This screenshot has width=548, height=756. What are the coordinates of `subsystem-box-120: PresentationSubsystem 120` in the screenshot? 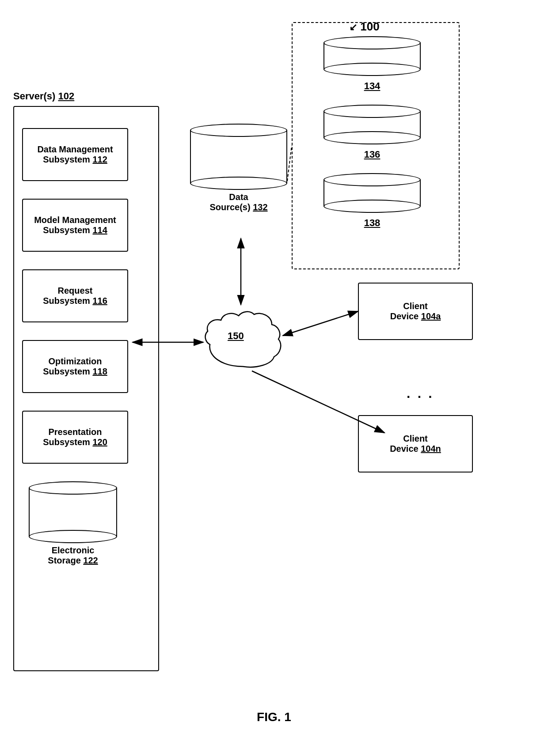 It's located at (75, 437).